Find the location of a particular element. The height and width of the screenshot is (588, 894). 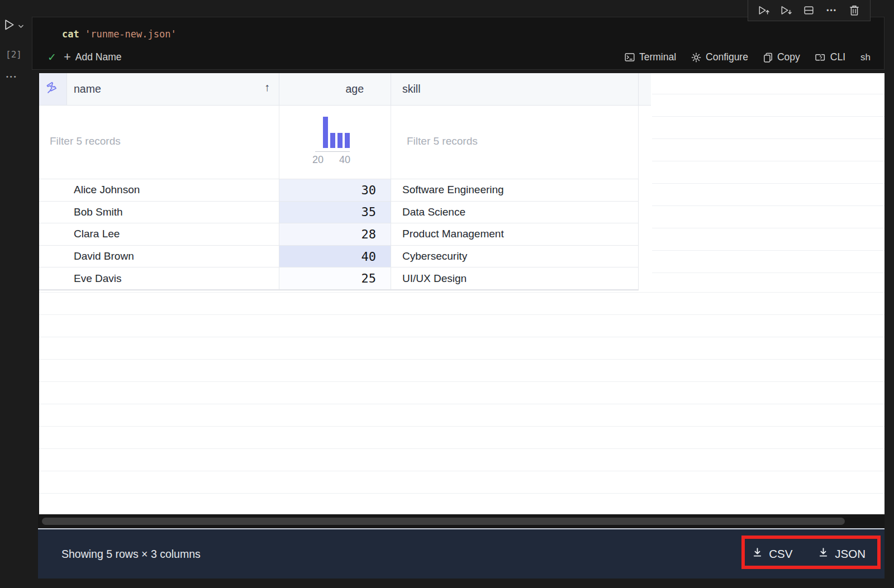

sort-ascending-icon: ↑ is located at coordinates (267, 87).